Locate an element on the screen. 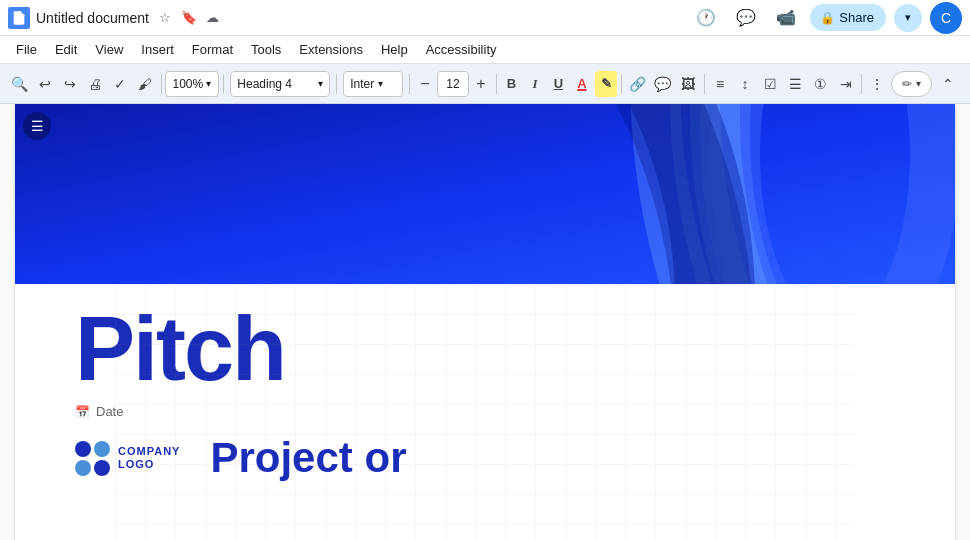 The height and width of the screenshot is (540, 970). line-spacing-btn: ↕ is located at coordinates (746, 84).